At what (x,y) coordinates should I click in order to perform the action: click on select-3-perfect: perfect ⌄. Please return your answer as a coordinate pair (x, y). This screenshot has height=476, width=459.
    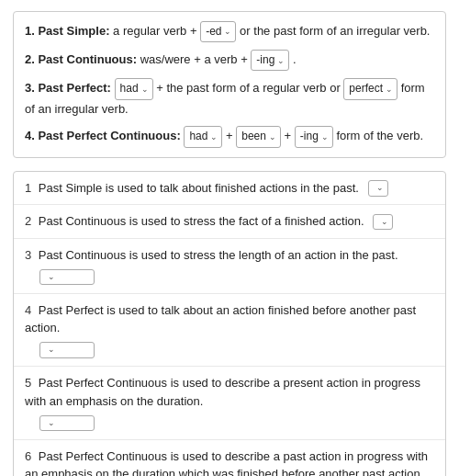
    Looking at the image, I should click on (371, 88).